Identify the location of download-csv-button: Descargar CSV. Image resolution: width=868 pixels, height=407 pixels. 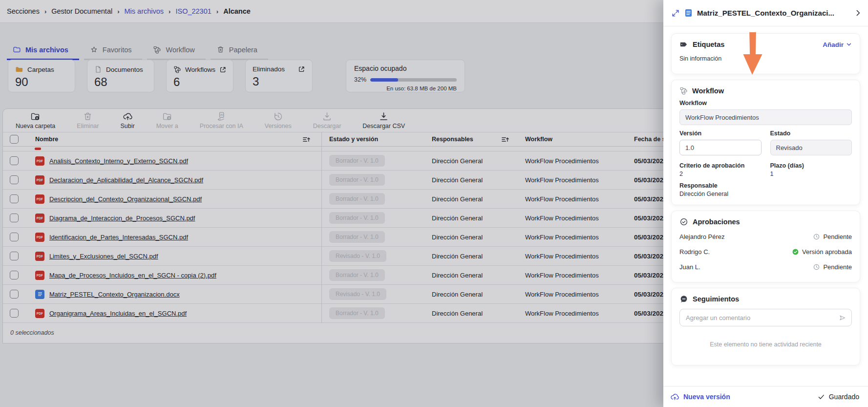
(384, 120).